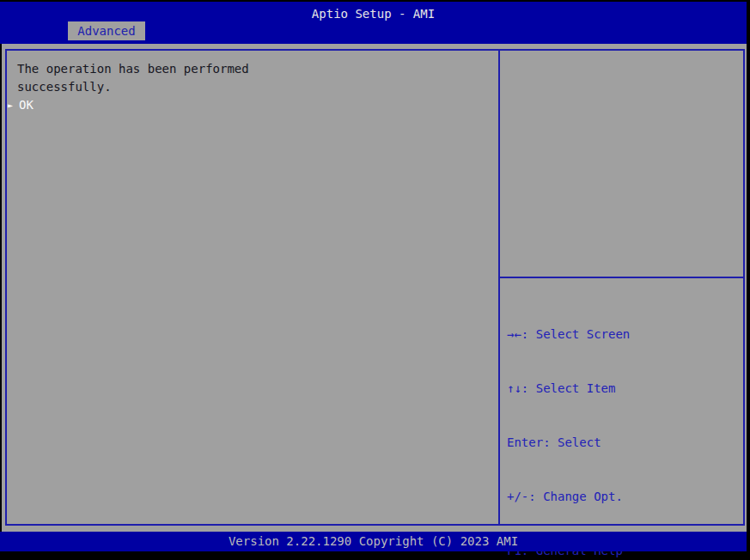  Describe the element at coordinates (624, 443) in the screenshot. I see `key-legend-line: Enter: Select` at that location.